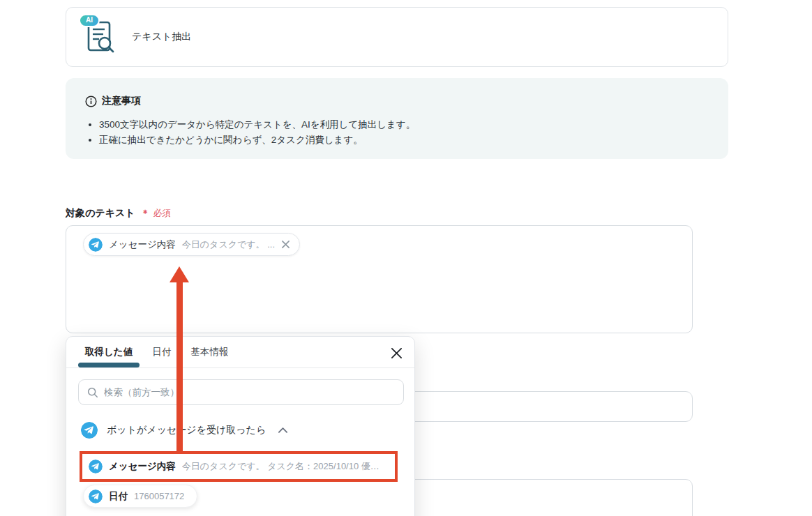  Describe the element at coordinates (109, 365) in the screenshot. I see `active-tab-underline` at that location.